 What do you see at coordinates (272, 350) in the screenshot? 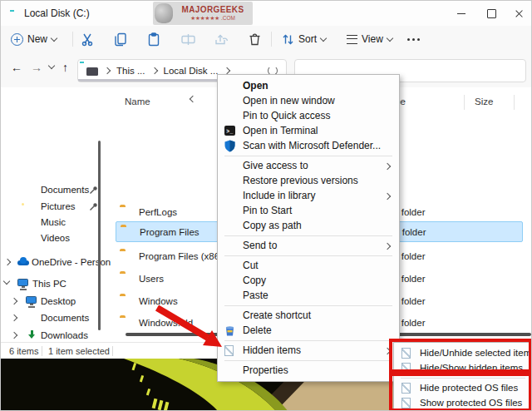
I see `menu-item-label: Hidden items` at bounding box center [272, 350].